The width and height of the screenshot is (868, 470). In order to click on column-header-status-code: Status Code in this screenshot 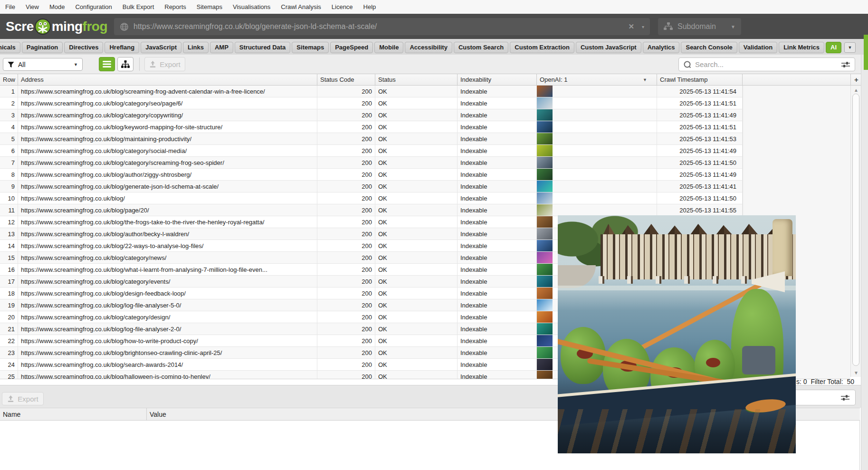, I will do `click(346, 80)`.